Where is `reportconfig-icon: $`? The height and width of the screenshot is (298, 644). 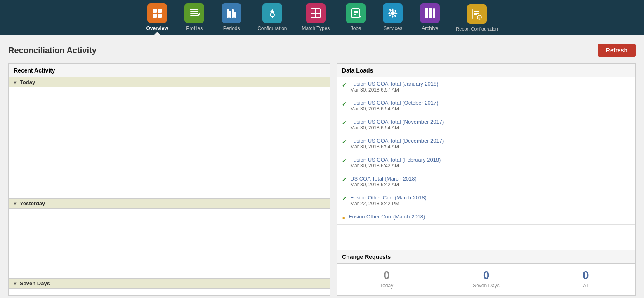
reportconfig-icon: $ is located at coordinates (477, 14).